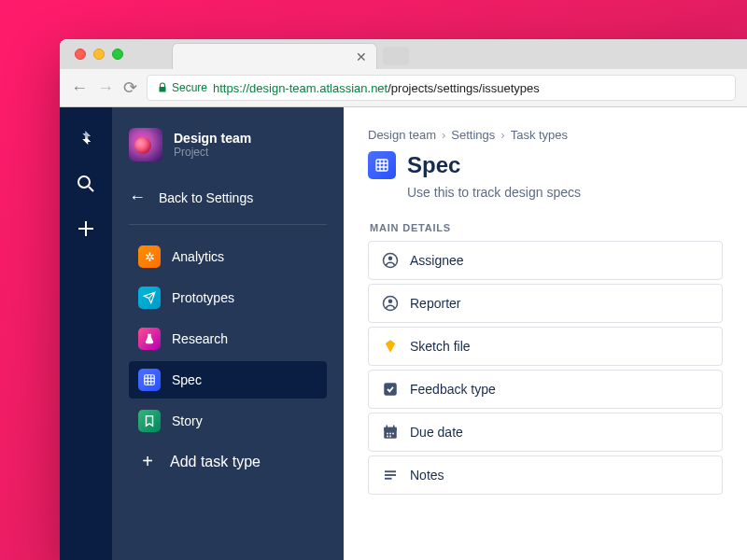 Image resolution: width=747 pixels, height=560 pixels. I want to click on add-label: Add task type, so click(215, 462).